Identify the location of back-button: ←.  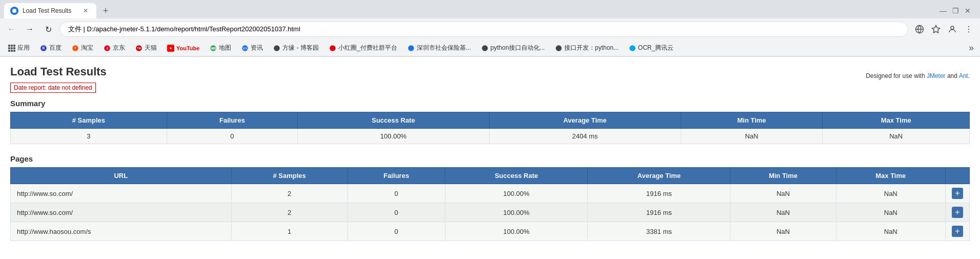
(11, 29).